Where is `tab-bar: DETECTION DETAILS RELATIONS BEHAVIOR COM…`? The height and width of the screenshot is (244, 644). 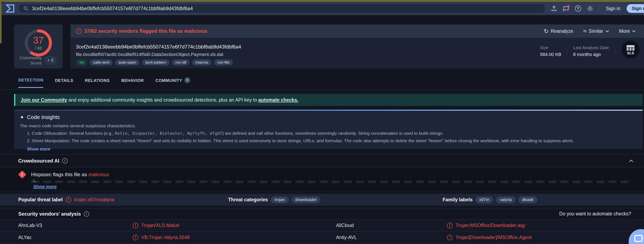 tab-bar: DETECTION DETAILS RELATIONS BEHAVIOR COM… is located at coordinates (104, 82).